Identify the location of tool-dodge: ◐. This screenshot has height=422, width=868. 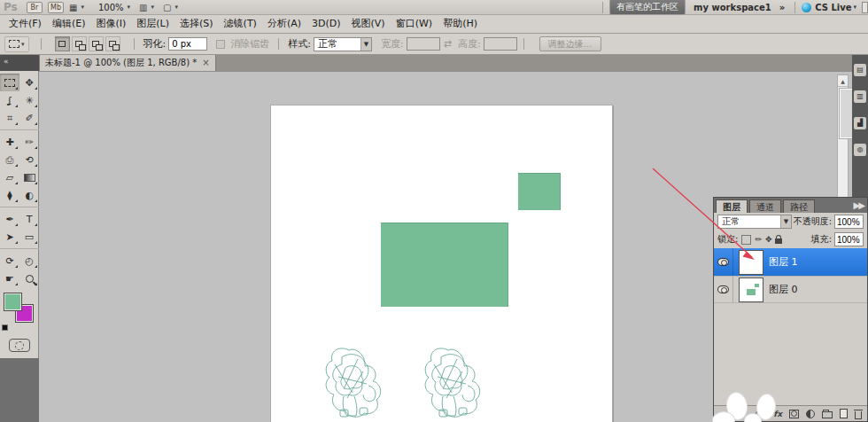
(29, 195).